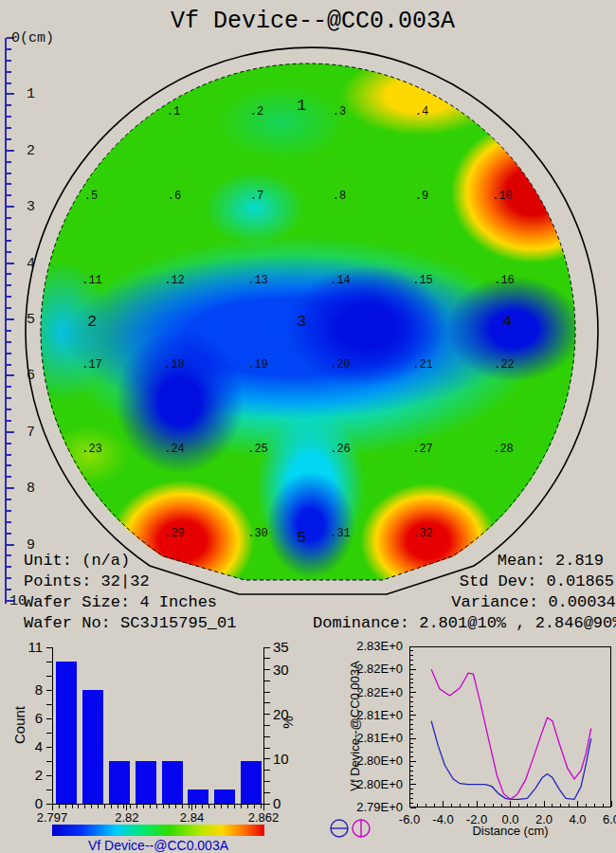  What do you see at coordinates (31, 775) in the screenshot?
I see `histogram-count-tick-label: 2` at bounding box center [31, 775].